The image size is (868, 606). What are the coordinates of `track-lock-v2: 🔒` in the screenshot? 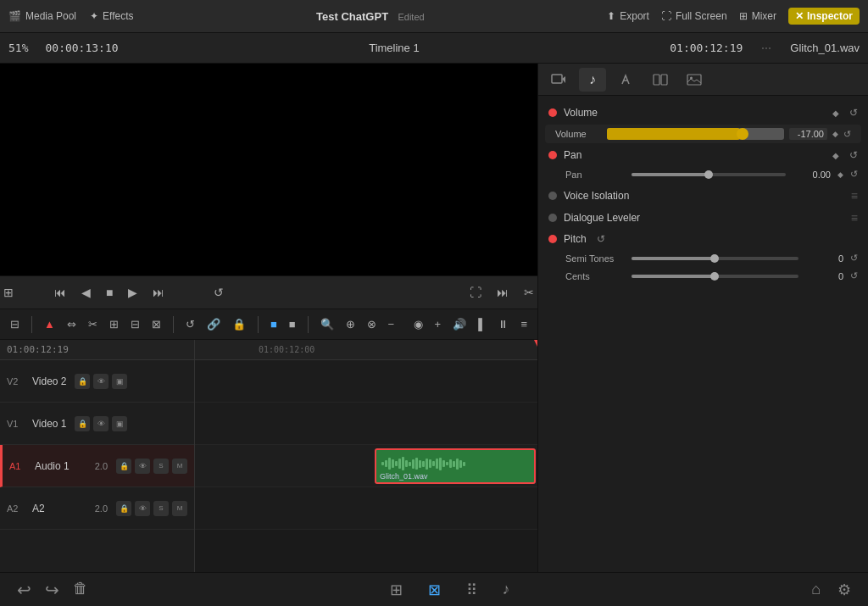 It's located at (82, 381).